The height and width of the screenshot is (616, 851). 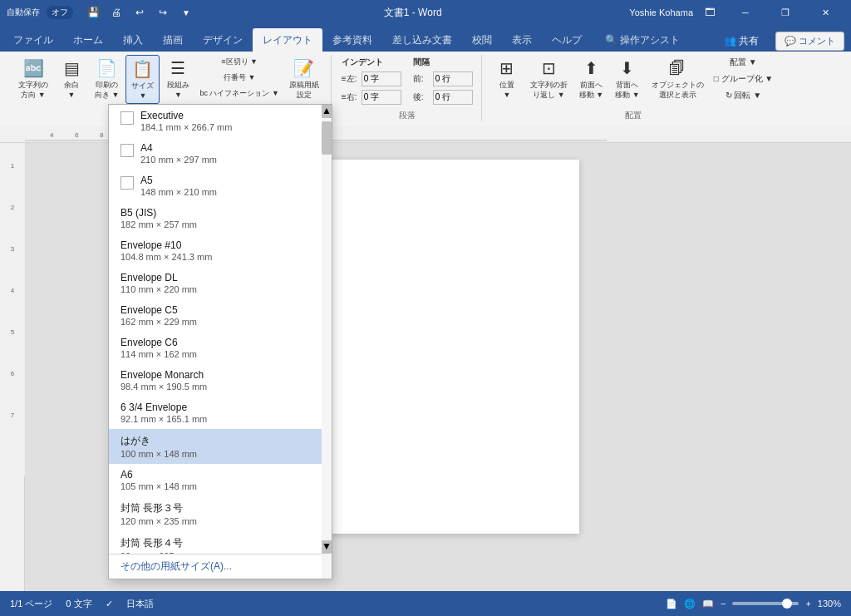 What do you see at coordinates (507, 78) in the screenshot?
I see `position-button: ⊞ 位置▼` at bounding box center [507, 78].